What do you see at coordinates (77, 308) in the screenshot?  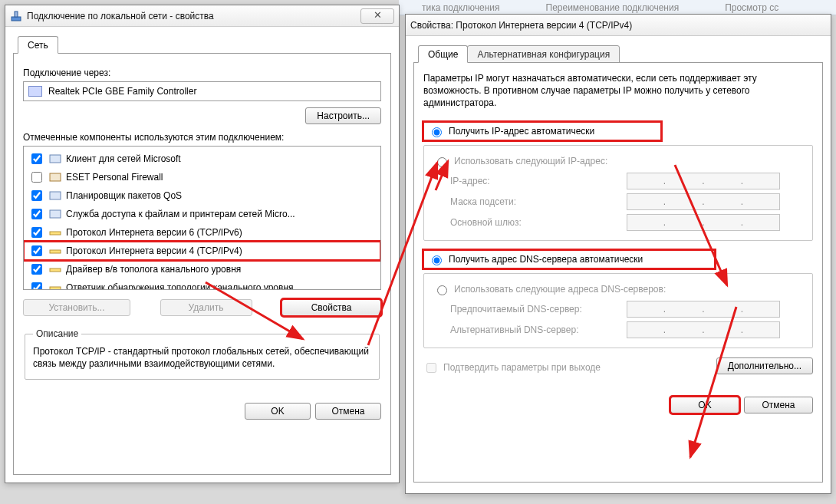 I see `install-button: Установить...` at bounding box center [77, 308].